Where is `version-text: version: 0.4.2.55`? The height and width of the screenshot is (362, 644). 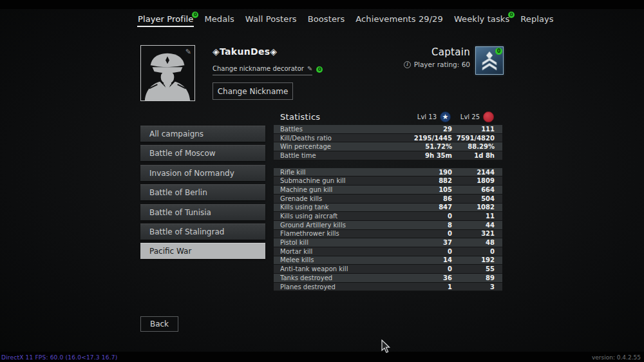 version-text: version: 0.4.2.55 is located at coordinates (616, 357).